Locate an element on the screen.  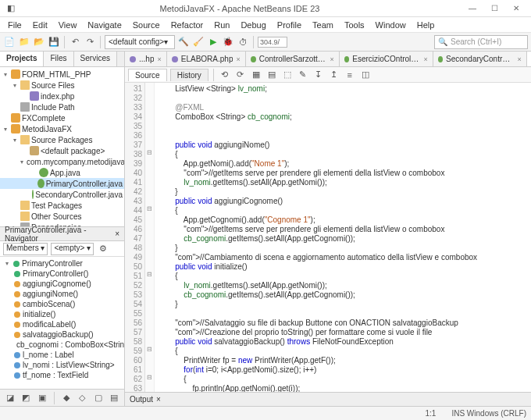
menu-profile: Profile is located at coordinates (289, 25).